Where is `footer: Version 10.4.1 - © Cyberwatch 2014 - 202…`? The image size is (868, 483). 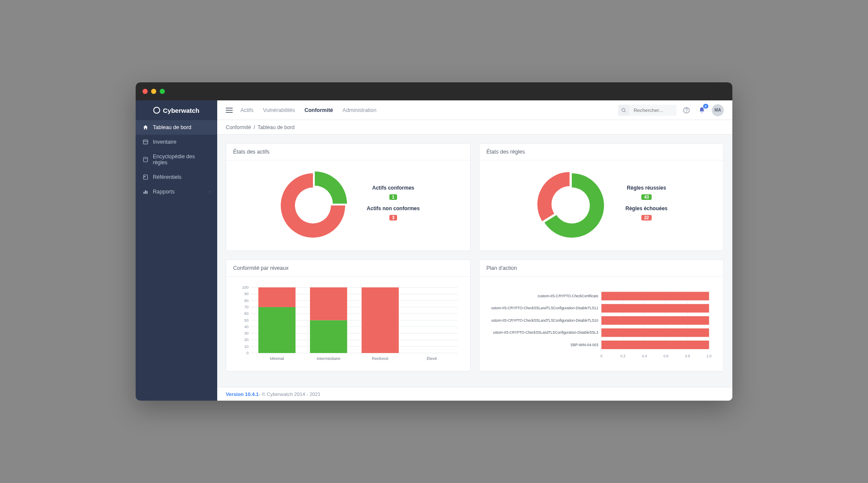
footer: Version 10.4.1 - © Cyberwatch 2014 - 202… is located at coordinates (475, 394).